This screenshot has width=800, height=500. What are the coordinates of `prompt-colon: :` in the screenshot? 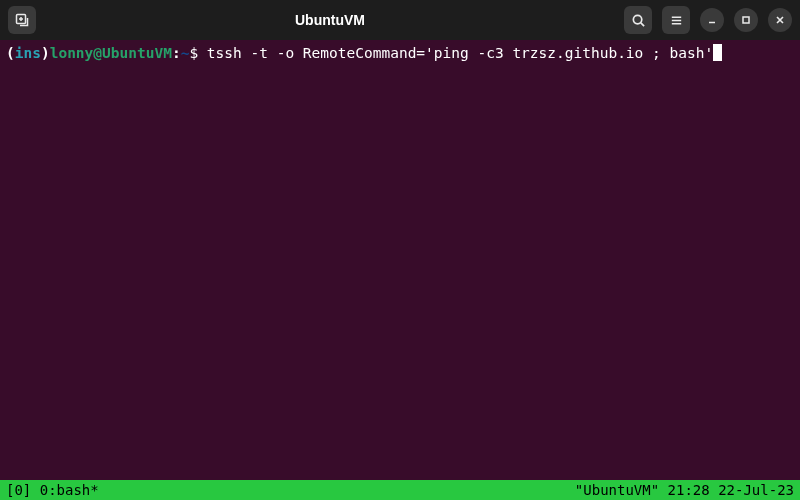 It's located at (176, 53).